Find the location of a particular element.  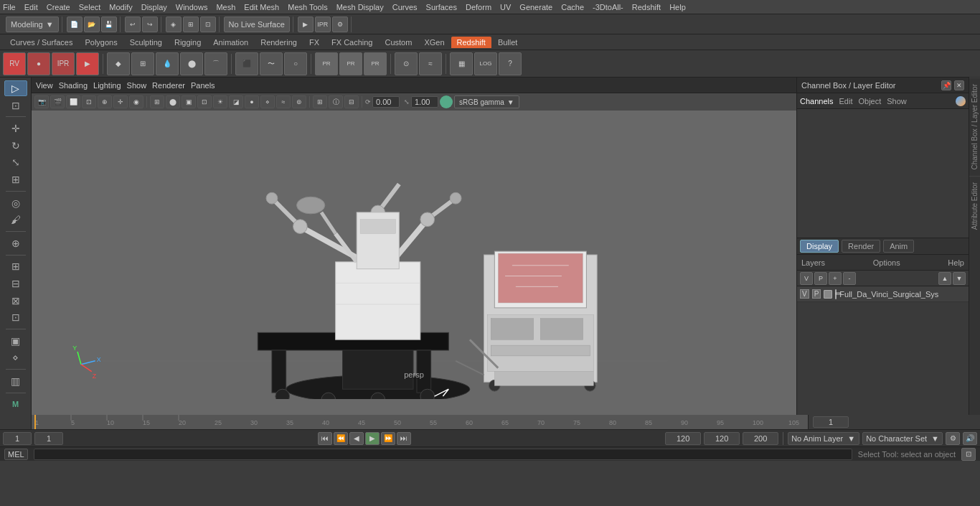

end-frame-input is located at coordinates (722, 439).